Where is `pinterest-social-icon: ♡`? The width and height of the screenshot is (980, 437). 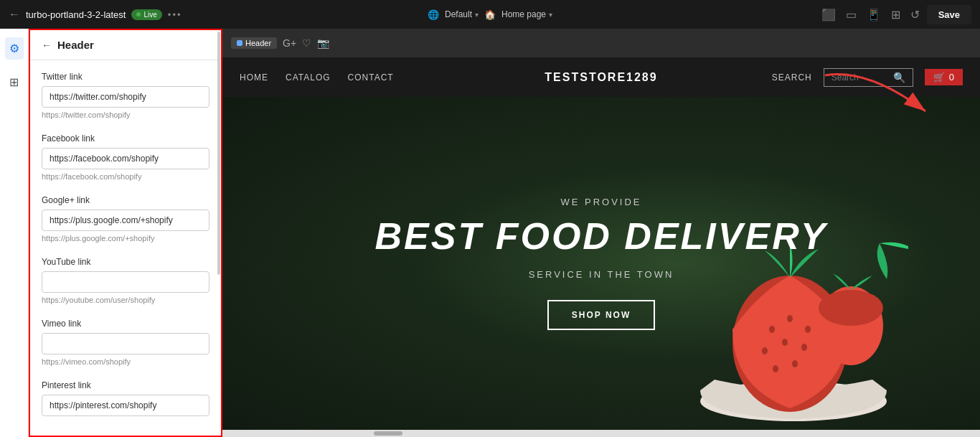
pinterest-social-icon: ♡ is located at coordinates (307, 43).